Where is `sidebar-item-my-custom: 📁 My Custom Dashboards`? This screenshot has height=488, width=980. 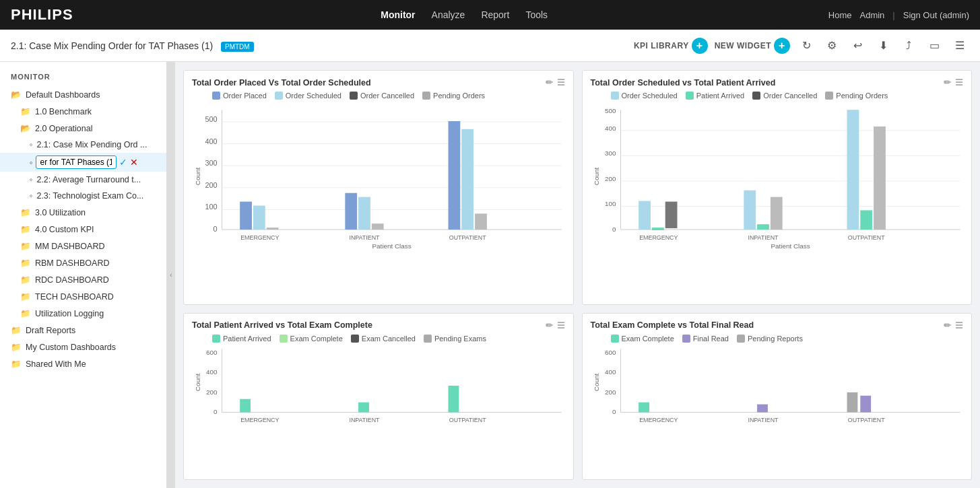 sidebar-item-my-custom: 📁 My Custom Dashboards is located at coordinates (84, 347).